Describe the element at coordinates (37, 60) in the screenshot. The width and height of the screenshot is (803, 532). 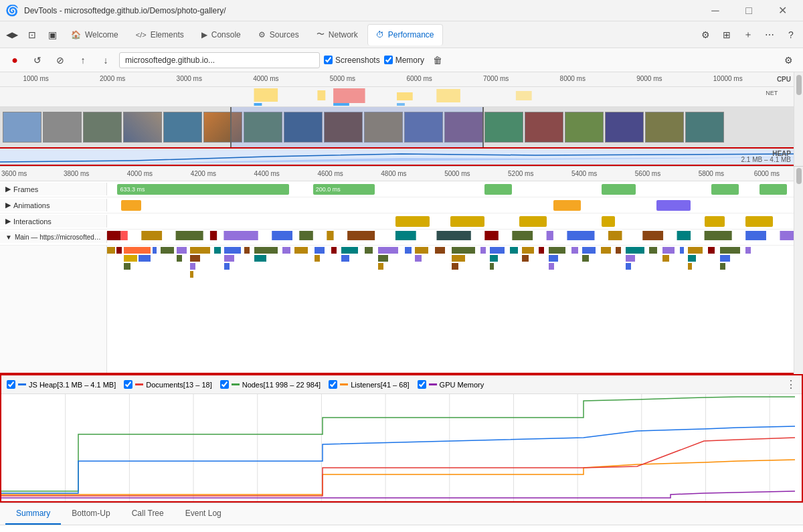
I see `reload-record-button: ↺` at that location.